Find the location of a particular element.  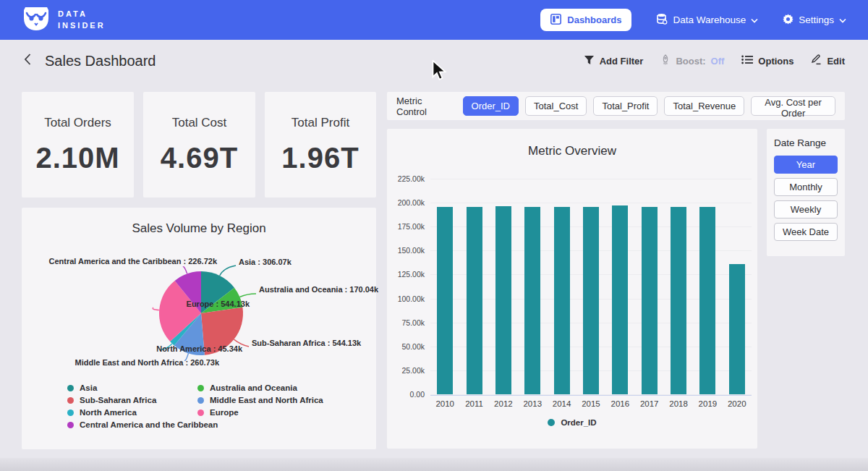

y-tick-label: 150.00k is located at coordinates (411, 250).